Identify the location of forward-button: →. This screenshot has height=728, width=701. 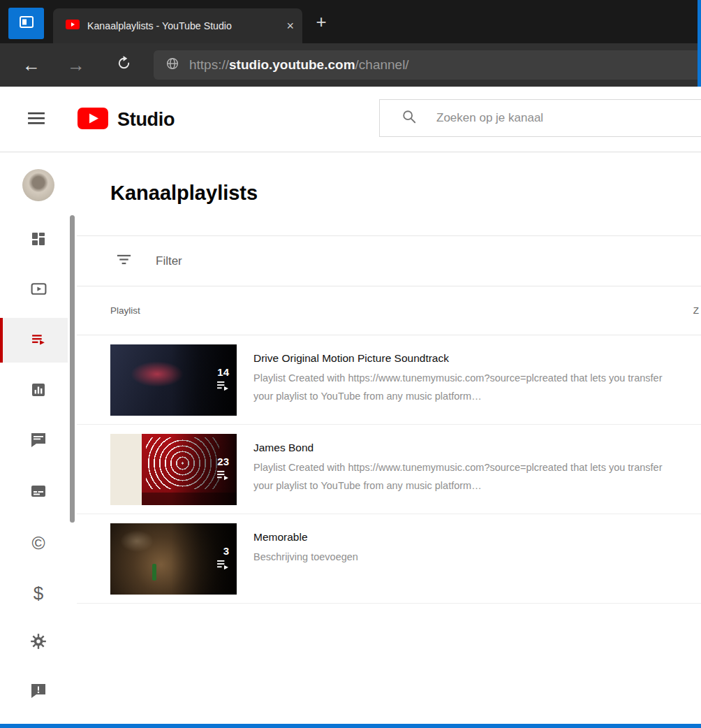
(76, 65).